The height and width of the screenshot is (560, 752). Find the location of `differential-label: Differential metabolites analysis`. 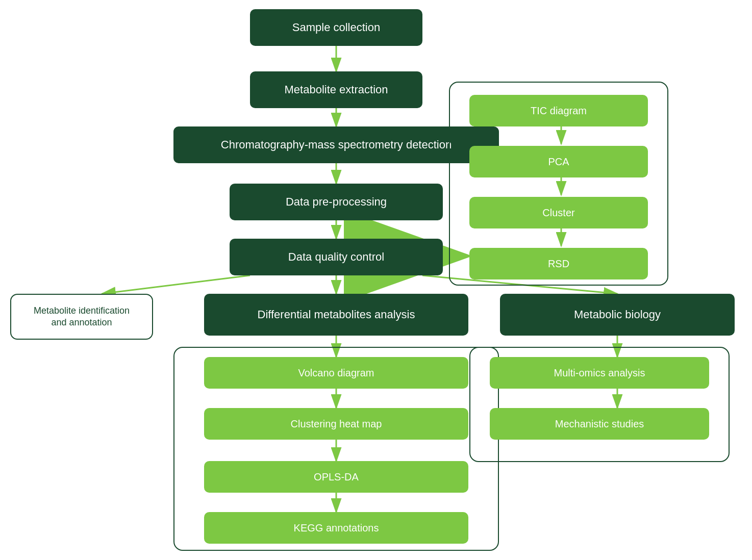

differential-label: Differential metabolites analysis is located at coordinates (337, 315).